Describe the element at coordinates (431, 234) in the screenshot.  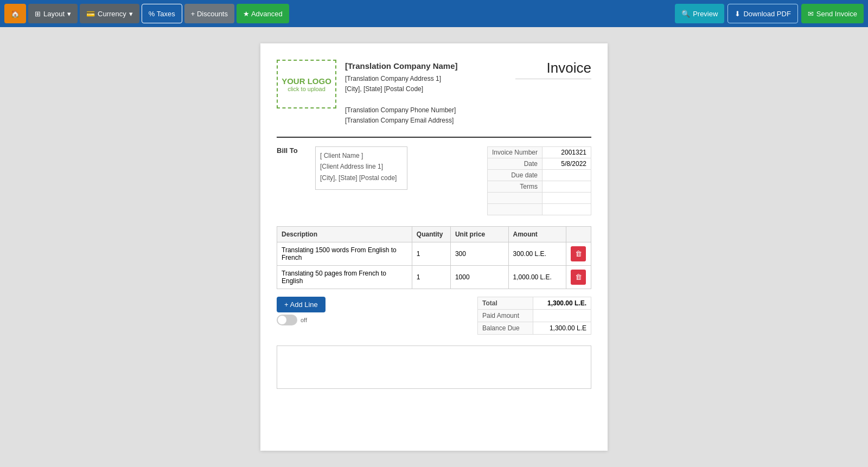
I see `col-header-quantity: Quantity` at that location.